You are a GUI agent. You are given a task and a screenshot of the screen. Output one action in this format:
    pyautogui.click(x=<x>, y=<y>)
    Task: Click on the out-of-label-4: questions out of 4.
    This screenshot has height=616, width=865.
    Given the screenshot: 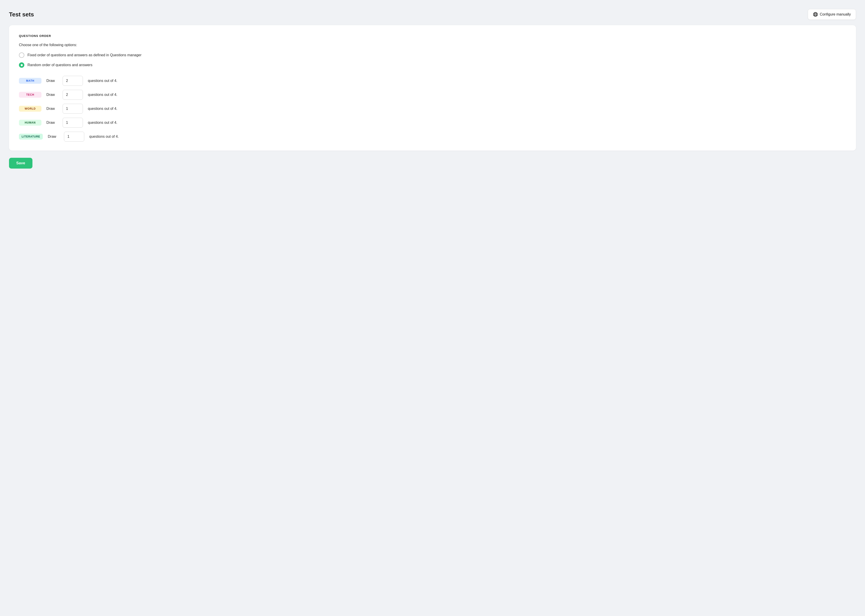 What is the action you would take?
    pyautogui.click(x=104, y=137)
    